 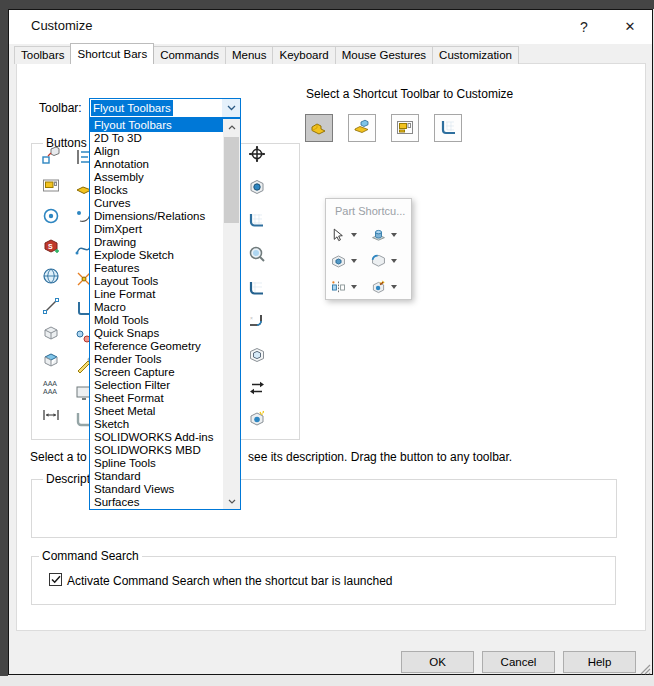 What do you see at coordinates (156, 138) in the screenshot?
I see `dropdown-item-2d-to-3d: 2D To 3D` at bounding box center [156, 138].